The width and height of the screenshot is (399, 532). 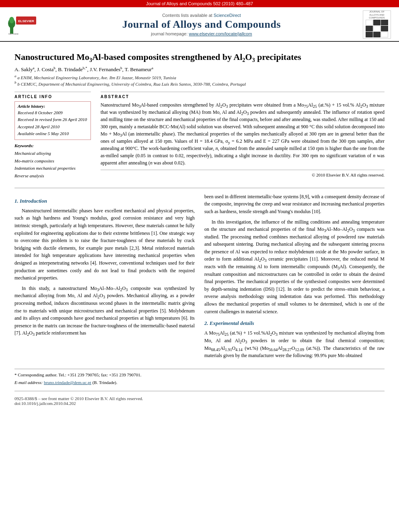 What do you see at coordinates (53, 168) in the screenshot?
I see `keyword-3: Indentation mechanical properties` at bounding box center [53, 168].